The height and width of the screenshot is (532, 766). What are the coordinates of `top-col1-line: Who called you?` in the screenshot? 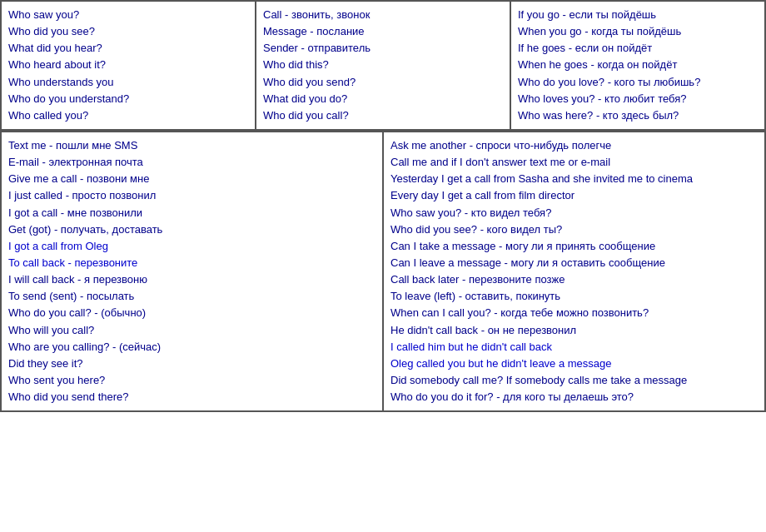 It's located at (128, 116).